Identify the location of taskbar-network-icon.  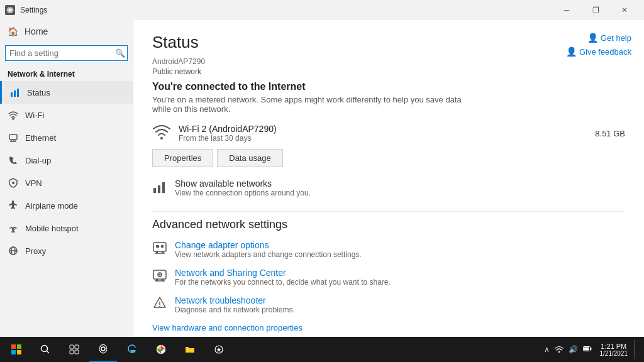
(559, 349).